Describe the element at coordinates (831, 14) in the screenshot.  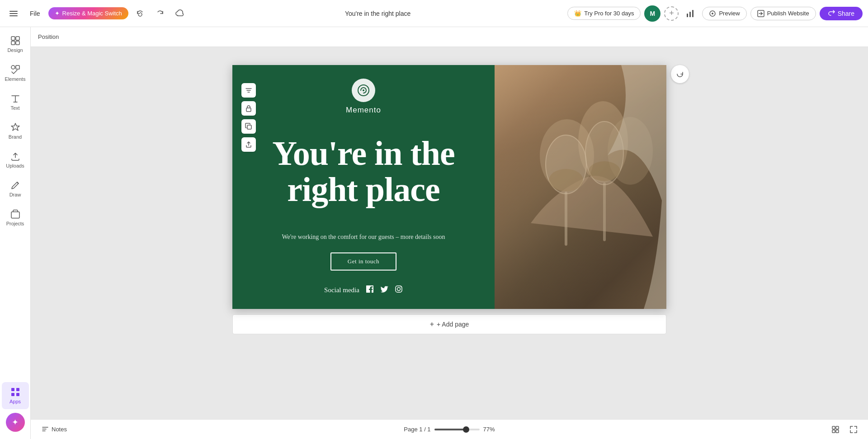
I see `share-icon` at that location.